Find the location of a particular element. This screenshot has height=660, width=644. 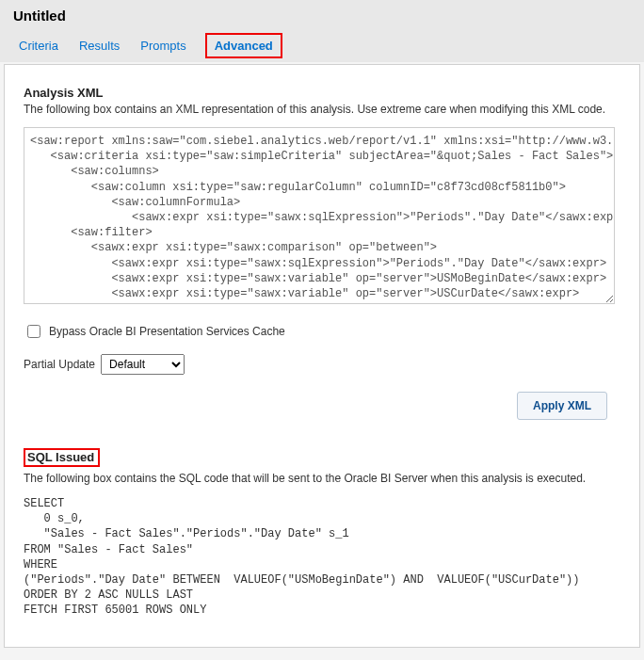

tab-strip: Criteria Results Prompts Advanced is located at coordinates (322, 47).